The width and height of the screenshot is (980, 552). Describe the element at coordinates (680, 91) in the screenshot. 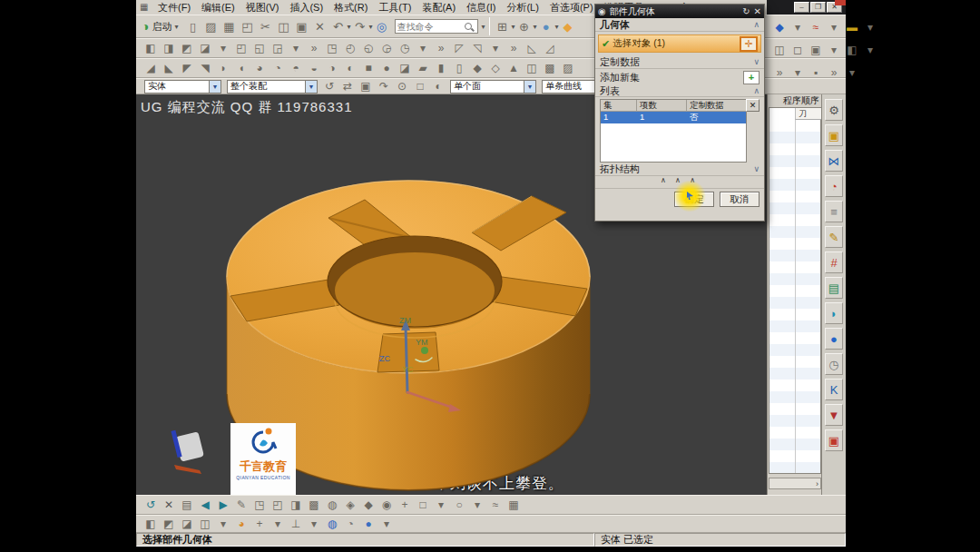

I see `list-section-header: 列表 ∧` at that location.